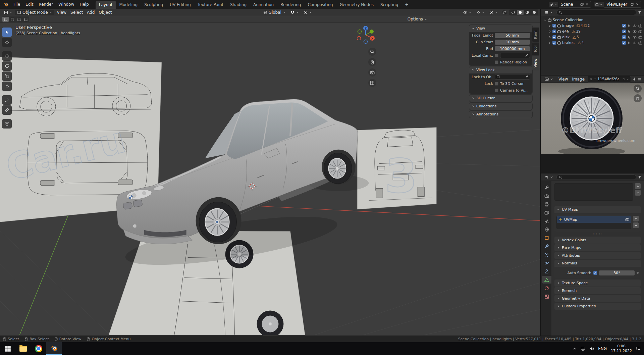 The height and width of the screenshot is (355, 644). What do you see at coordinates (535, 63) in the screenshot?
I see `n-panel-tab: View` at bounding box center [535, 63].